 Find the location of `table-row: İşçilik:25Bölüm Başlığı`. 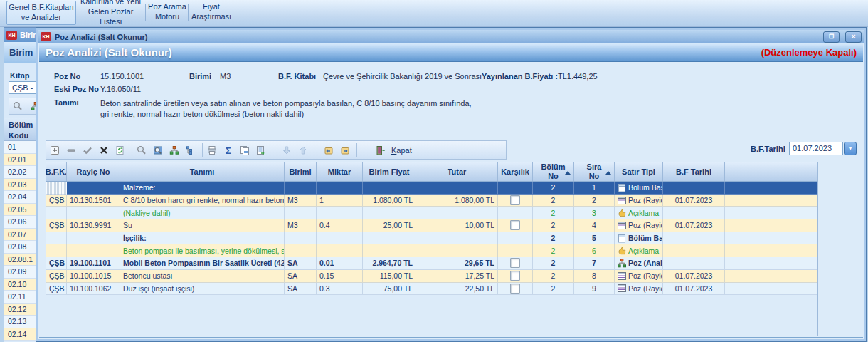

table-row: İşçilik:25Bölüm Başlığı is located at coordinates (431, 239).